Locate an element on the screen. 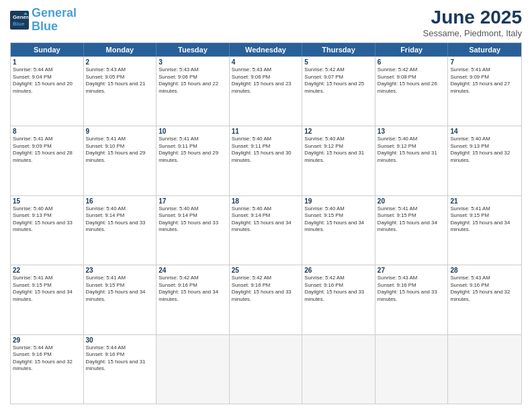 This screenshot has height=411, width=532. header: General Blue GeneralBlue June 2025 Sessa… is located at coordinates (266, 23).